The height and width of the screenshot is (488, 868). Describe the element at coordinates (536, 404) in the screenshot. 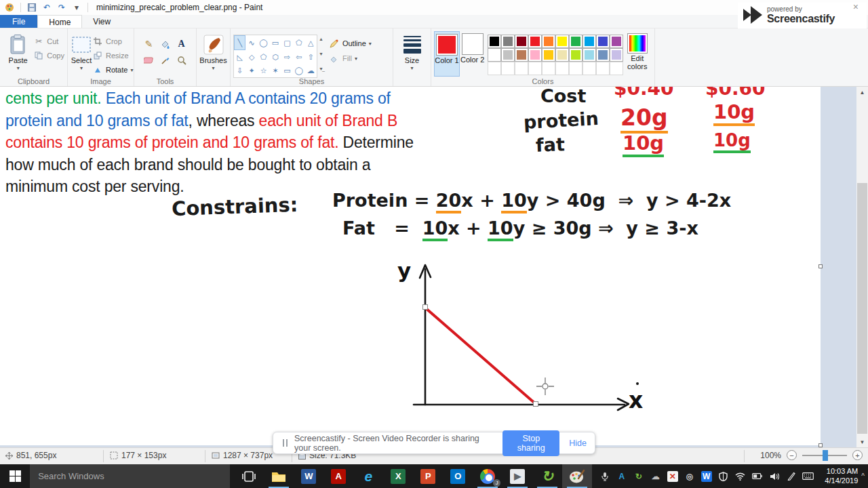

I see `line-handle-bottom` at that location.